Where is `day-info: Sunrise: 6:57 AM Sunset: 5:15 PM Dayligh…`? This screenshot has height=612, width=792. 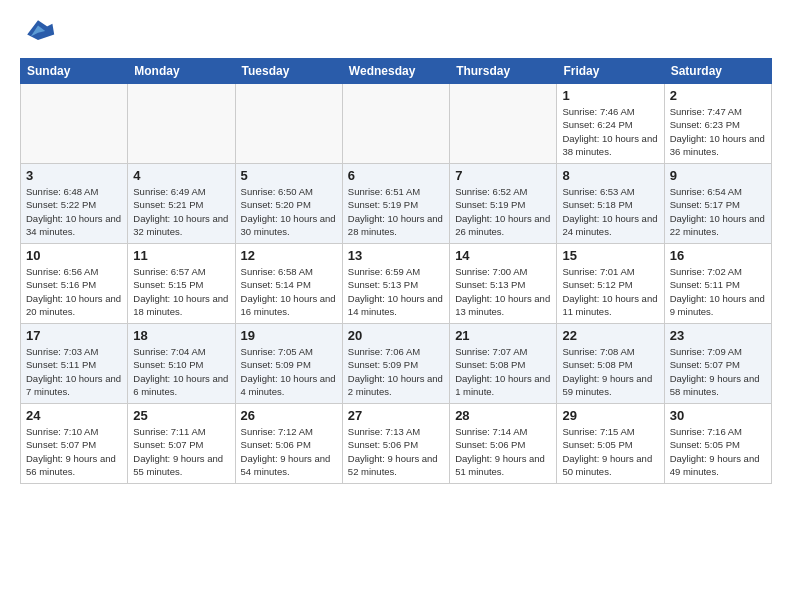 day-info: Sunrise: 6:57 AM Sunset: 5:15 PM Dayligh… is located at coordinates (181, 292).